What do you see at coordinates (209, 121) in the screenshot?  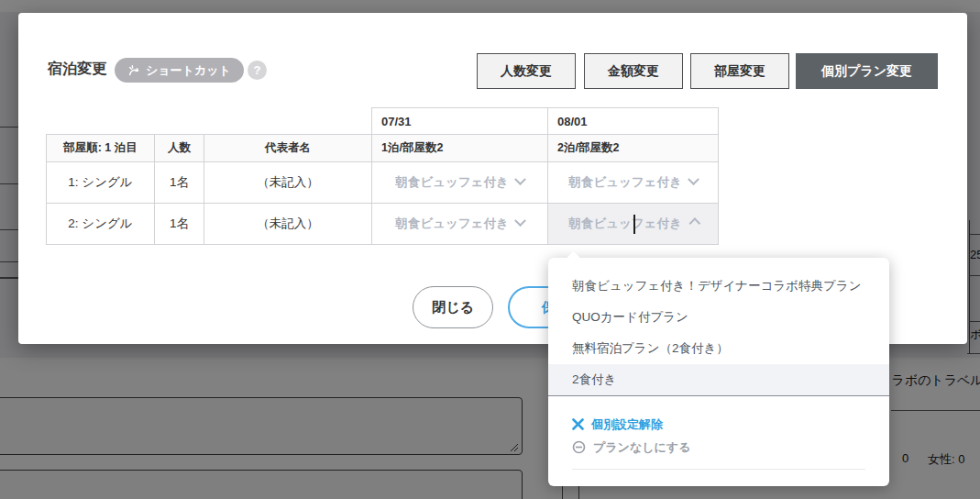 I see `date-row-spacer` at bounding box center [209, 121].